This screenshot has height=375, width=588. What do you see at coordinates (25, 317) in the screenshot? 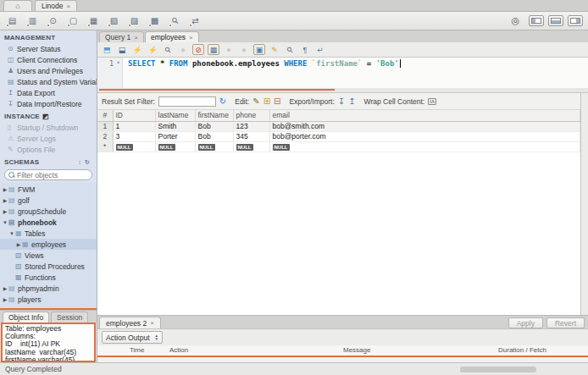
I see `object-info-tab-object-info: Object Info` at bounding box center [25, 317].